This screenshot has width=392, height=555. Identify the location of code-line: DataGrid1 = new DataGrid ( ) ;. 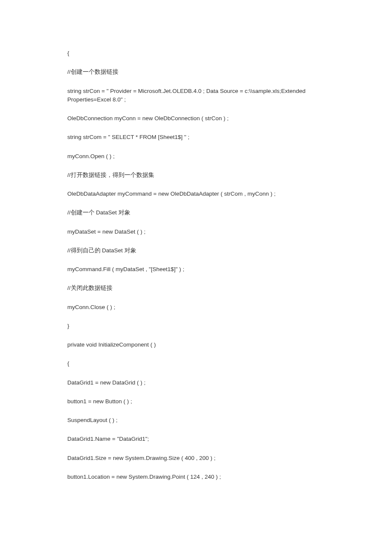
(196, 383).